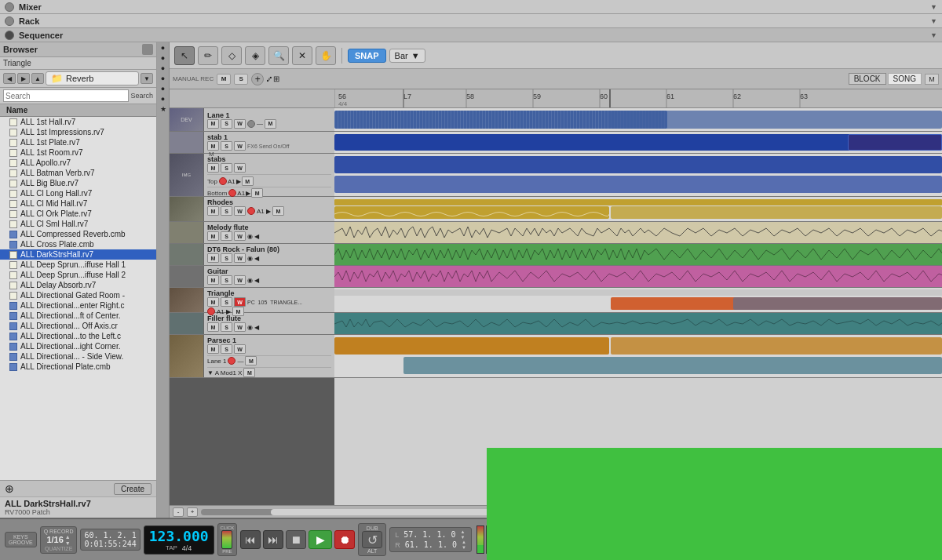 The width and height of the screenshot is (942, 560). Describe the element at coordinates (934, 35) in the screenshot. I see `sequencer-expand: ▼` at that location.